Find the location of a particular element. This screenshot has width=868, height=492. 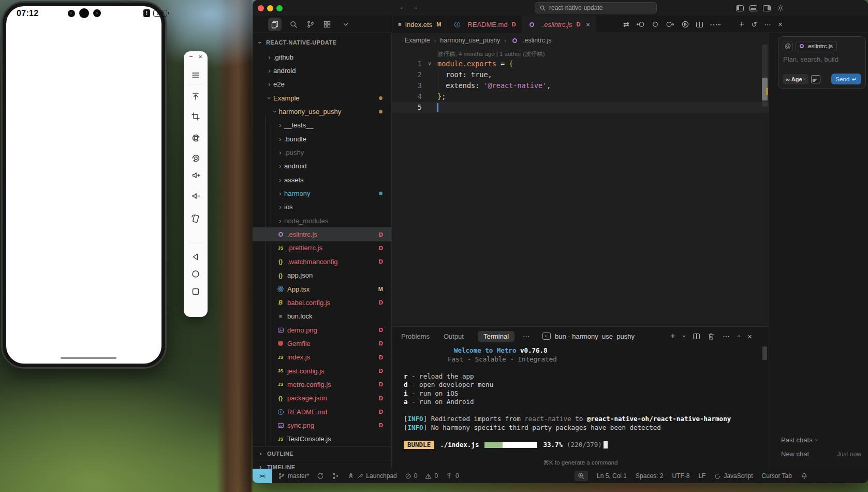

past-chats-toggle: Past chats › is located at coordinates (799, 440).